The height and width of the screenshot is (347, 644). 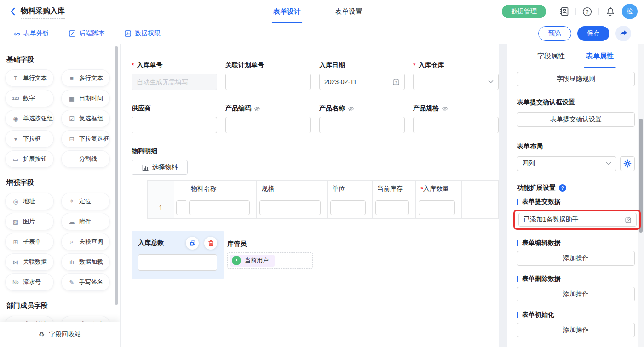 What do you see at coordinates (86, 222) in the screenshot?
I see `field-pill-attachment: ☁附件` at bounding box center [86, 222].